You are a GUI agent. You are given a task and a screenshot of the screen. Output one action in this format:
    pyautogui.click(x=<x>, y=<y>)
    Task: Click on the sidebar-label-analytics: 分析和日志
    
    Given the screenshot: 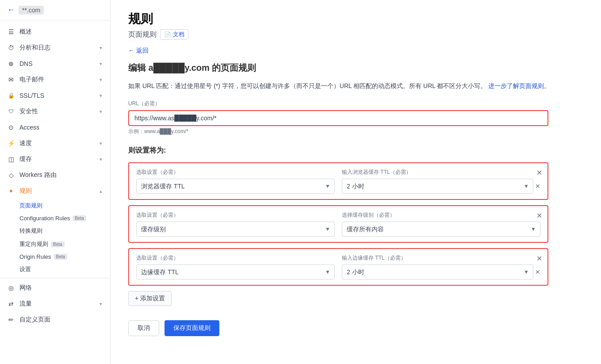 What is the action you would take?
    pyautogui.click(x=57, y=48)
    